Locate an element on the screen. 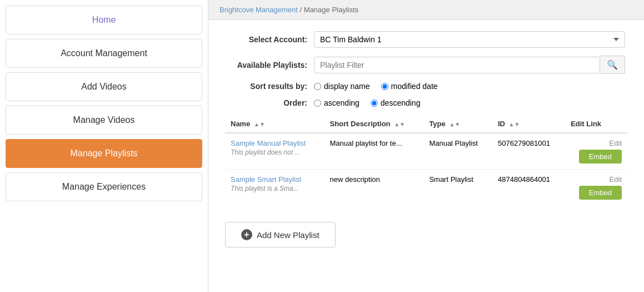  sort-modified-date-label: modified date is located at coordinates (415, 86).